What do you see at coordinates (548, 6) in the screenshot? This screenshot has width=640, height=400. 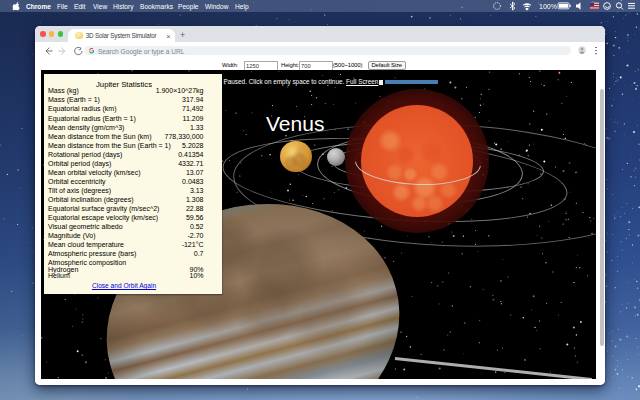 I see `svg-text: 100%` at bounding box center [548, 6].